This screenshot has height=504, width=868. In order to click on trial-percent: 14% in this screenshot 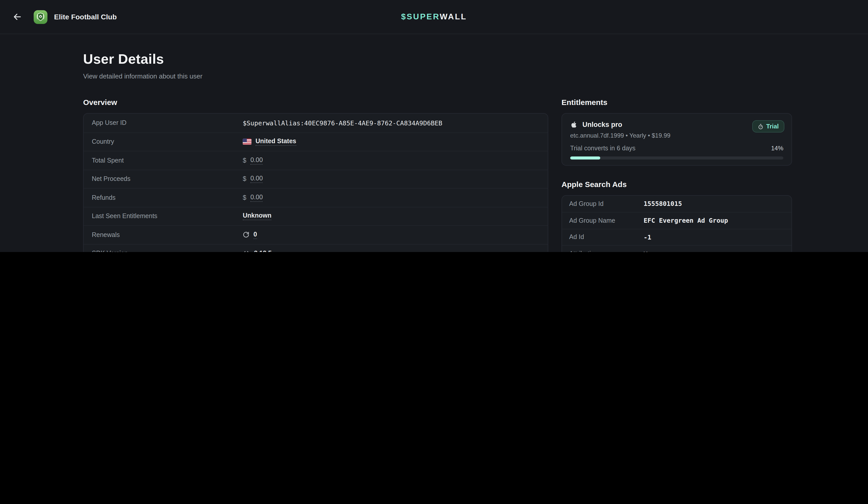, I will do `click(777, 148)`.